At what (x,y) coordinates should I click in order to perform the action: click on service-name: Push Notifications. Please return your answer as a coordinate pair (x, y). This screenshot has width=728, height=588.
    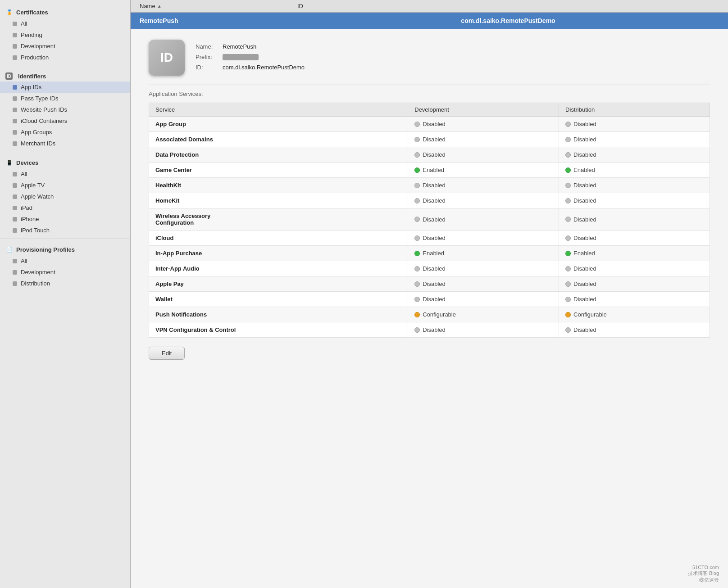
    Looking at the image, I should click on (278, 315).